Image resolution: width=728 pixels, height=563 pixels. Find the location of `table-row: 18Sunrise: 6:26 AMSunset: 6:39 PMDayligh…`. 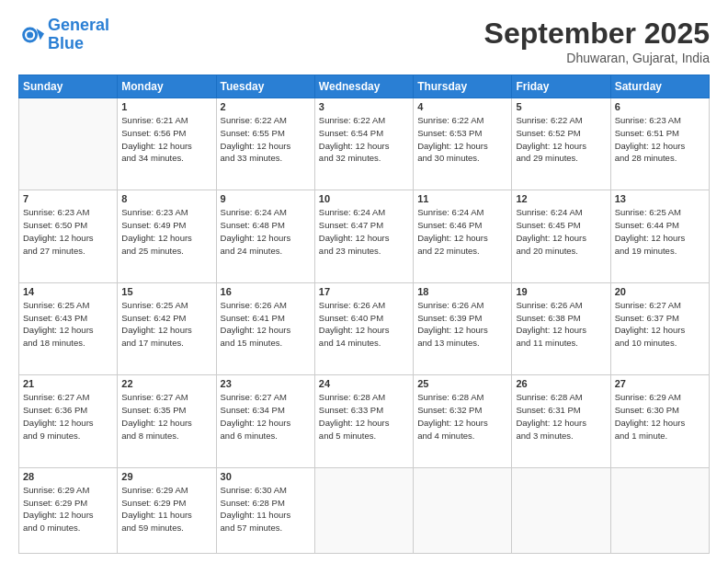

table-row: 18Sunrise: 6:26 AMSunset: 6:39 PMDayligh… is located at coordinates (463, 328).